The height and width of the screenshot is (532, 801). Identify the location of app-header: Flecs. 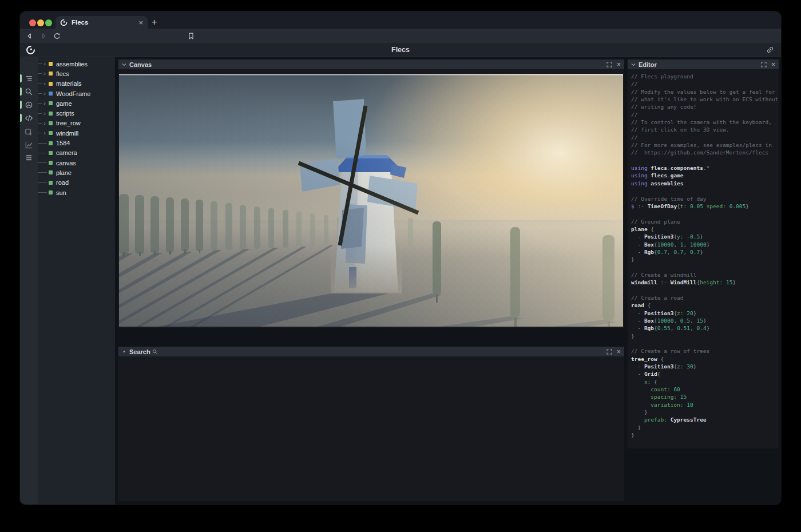
(400, 50).